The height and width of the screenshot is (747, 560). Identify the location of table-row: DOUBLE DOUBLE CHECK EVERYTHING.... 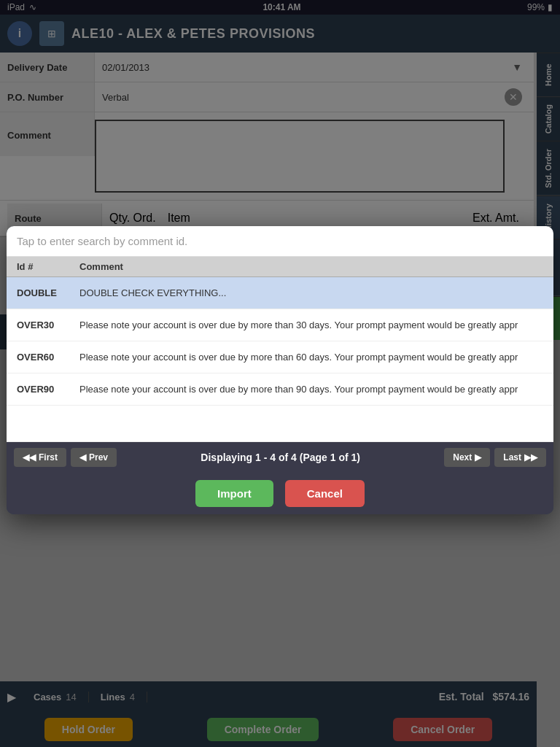
(280, 293).